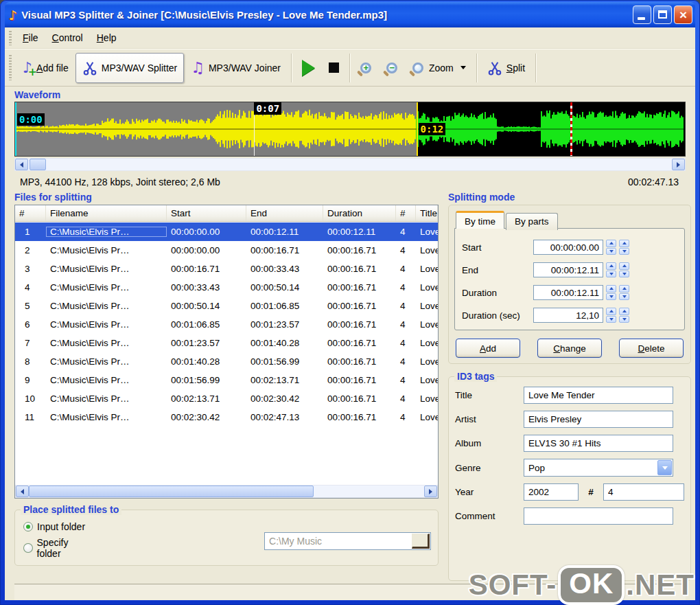 The image size is (700, 605). Describe the element at coordinates (226, 418) in the screenshot. I see `table-row: 11 C:\Music\Elvis Pr… 00:02:30.42 00:02:…` at that location.